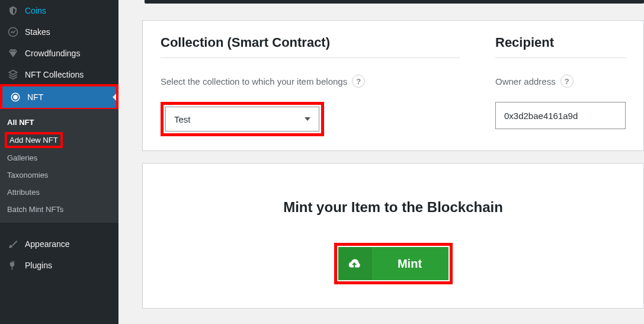 The image size is (644, 324). I want to click on sidebar-item-nft: NFT, so click(59, 97).